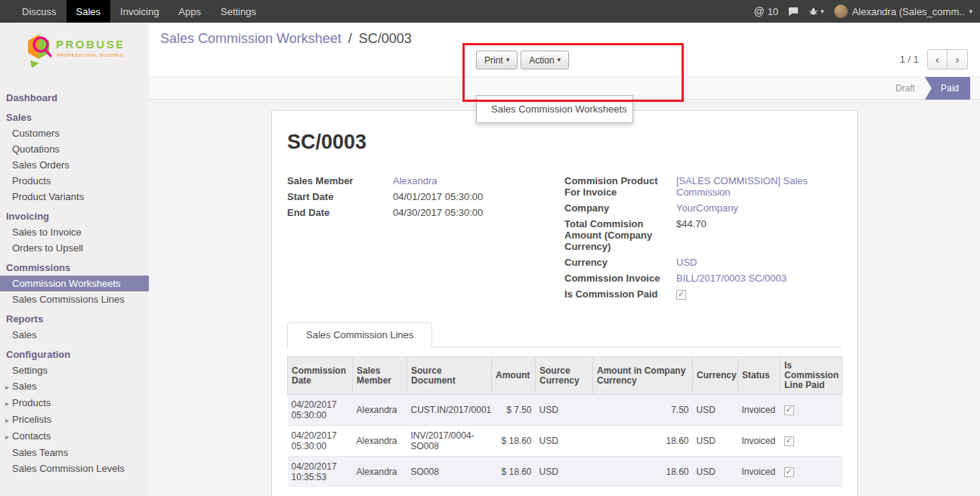 This screenshot has height=496, width=980. Describe the element at coordinates (565, 473) in the screenshot. I see `table-row: 04/20/2017 10:35:53 Alexandra SO008 $ 18…` at that location.